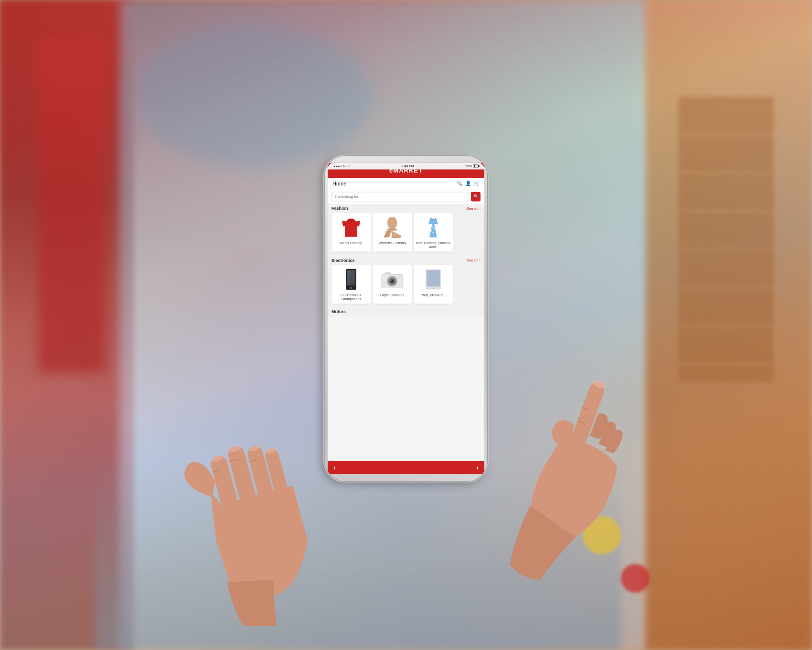  Describe the element at coordinates (72, 206) in the screenshot. I see `bg-red-pillar` at that location.